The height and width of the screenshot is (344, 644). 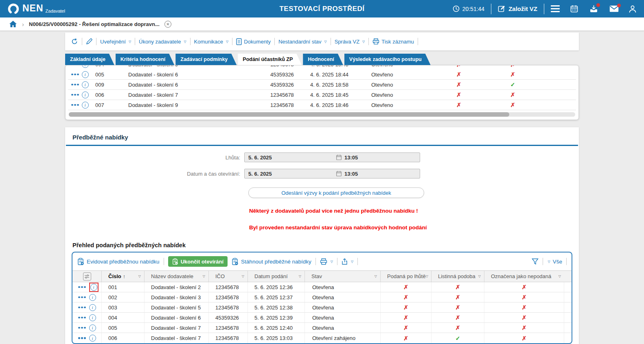 I want to click on send-call-button: Odeslání výzvy k podání předběžných nabí…, so click(x=336, y=193).